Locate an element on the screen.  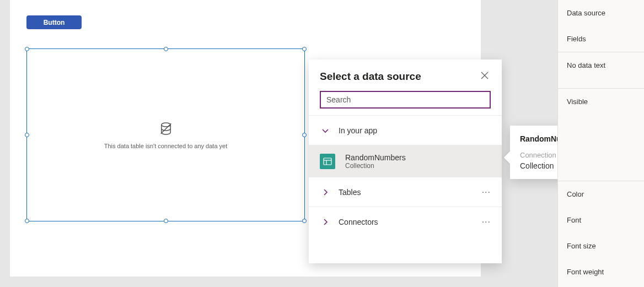
prop-font: Font is located at coordinates (601, 220).